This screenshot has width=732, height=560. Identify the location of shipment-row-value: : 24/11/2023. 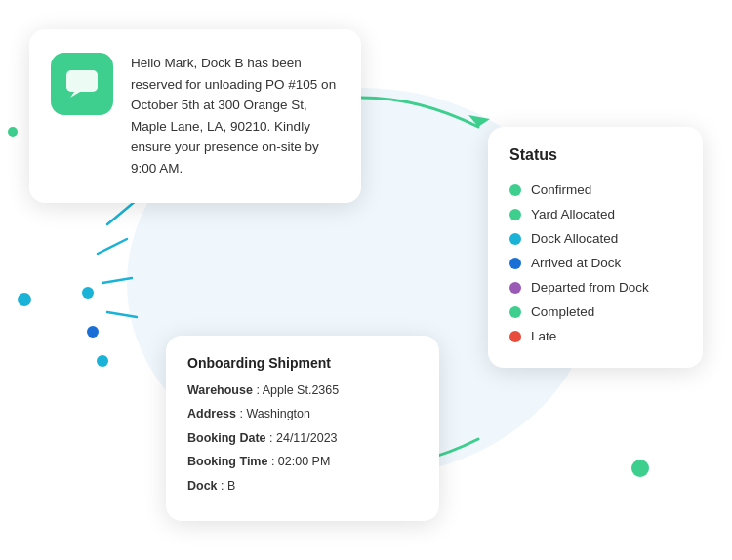
(303, 438).